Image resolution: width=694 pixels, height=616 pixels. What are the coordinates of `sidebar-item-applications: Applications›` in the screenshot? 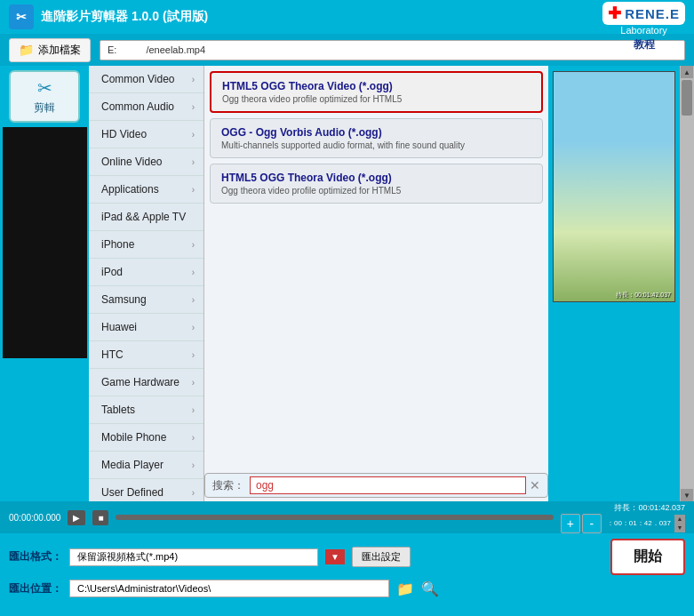 It's located at (146, 190).